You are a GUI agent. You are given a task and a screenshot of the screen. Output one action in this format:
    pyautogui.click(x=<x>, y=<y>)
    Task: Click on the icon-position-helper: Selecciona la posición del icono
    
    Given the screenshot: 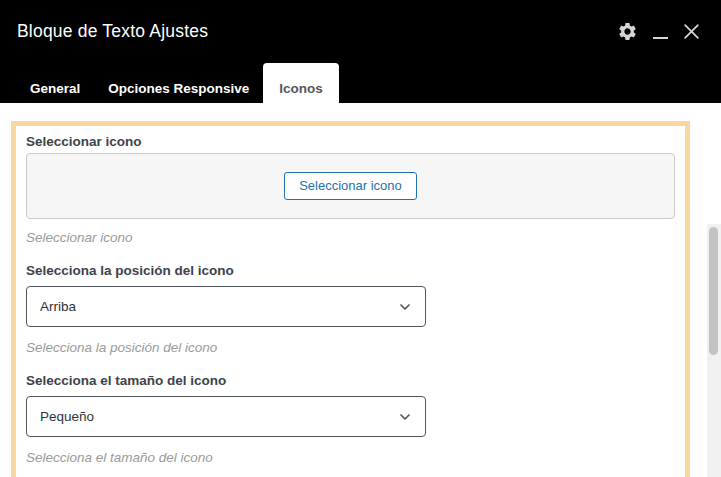 What is the action you would take?
    pyautogui.click(x=350, y=348)
    